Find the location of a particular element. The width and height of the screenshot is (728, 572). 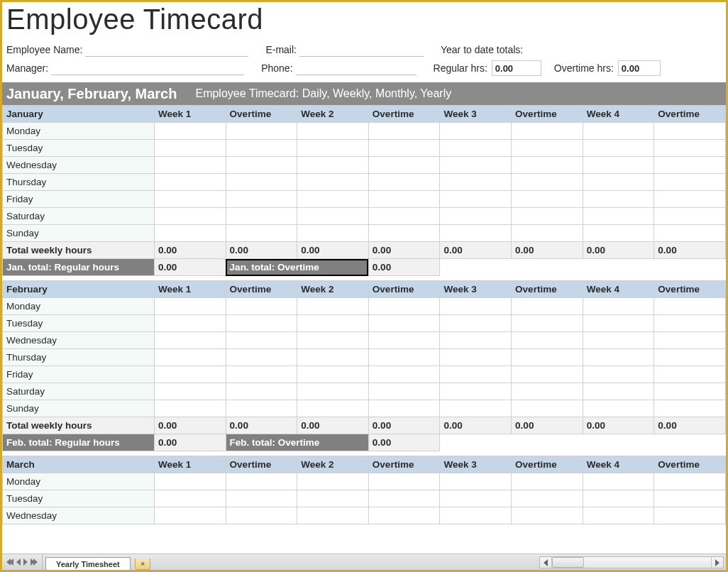

manager-input is located at coordinates (148, 68).